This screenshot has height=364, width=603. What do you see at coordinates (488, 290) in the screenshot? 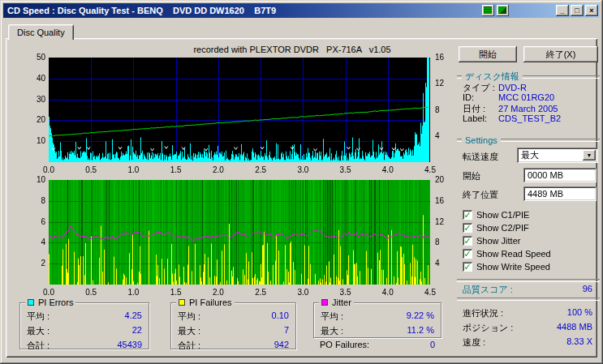
I see `quality-score-label: 品質スコア :` at bounding box center [488, 290].